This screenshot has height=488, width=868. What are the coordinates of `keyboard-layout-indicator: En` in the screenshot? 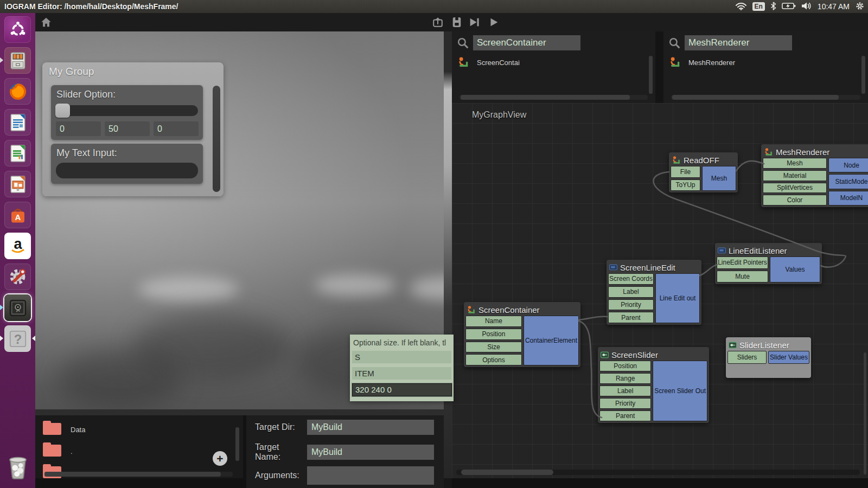 It's located at (758, 7).